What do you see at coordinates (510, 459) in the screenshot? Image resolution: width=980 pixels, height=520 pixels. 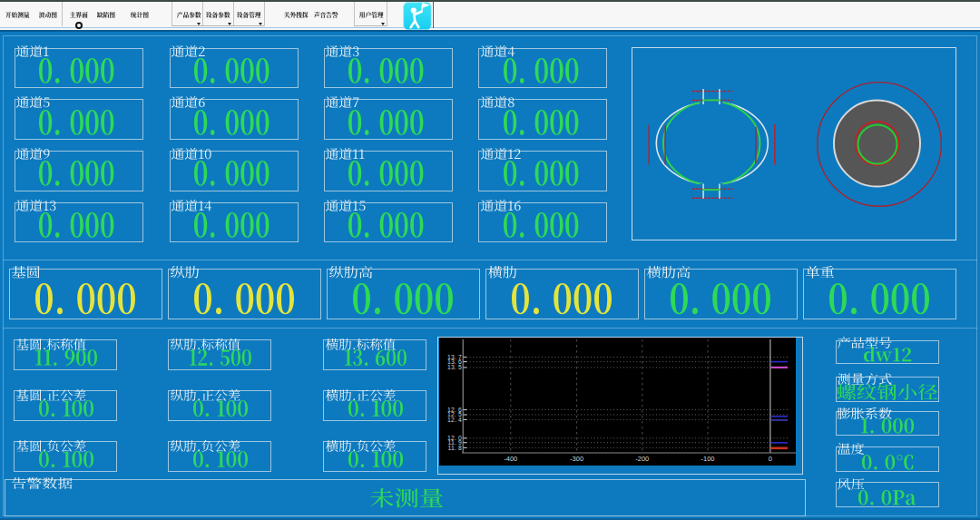 I see `svg-text: -400` at bounding box center [510, 459].